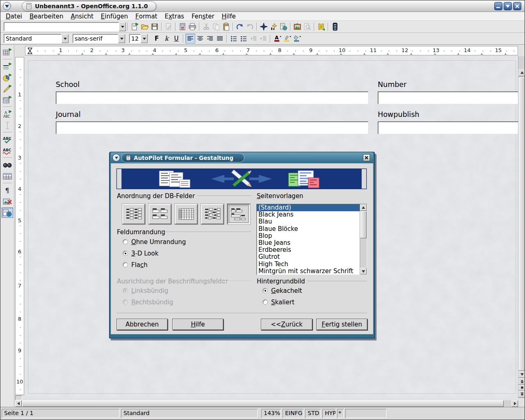 The image size is (525, 420). What do you see at coordinates (262, 6) in the screenshot?
I see `window-titlebar: Unbenannt3 - OpenOffice.org 1.1.0` at bounding box center [262, 6].